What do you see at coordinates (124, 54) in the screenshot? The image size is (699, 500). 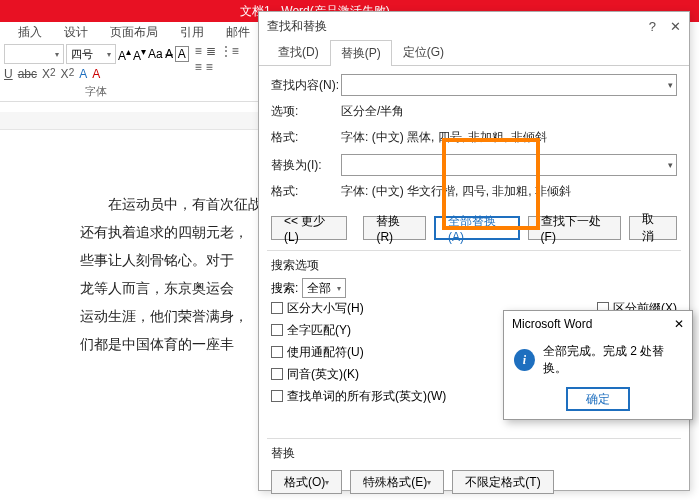 I see `grow-font-icon: A▴` at bounding box center [124, 54].